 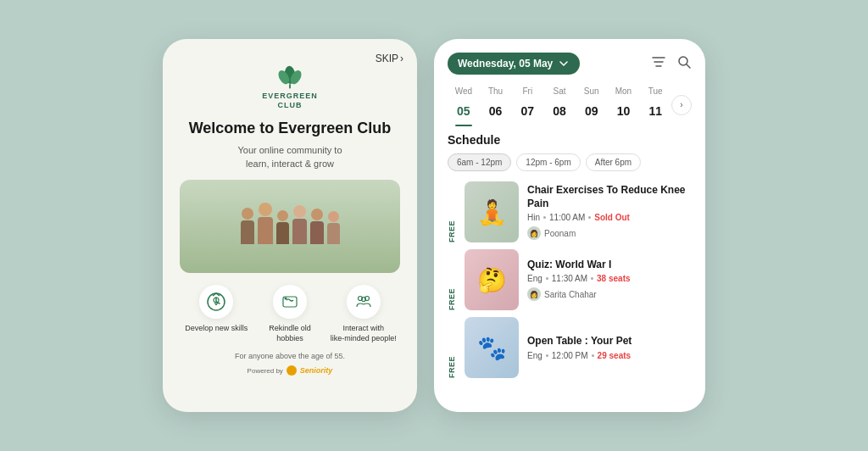 What do you see at coordinates (570, 212) in the screenshot?
I see `event-card-1: FREE 🧘 Chair Exercises To Reduce Knee Pa…` at bounding box center [570, 212].